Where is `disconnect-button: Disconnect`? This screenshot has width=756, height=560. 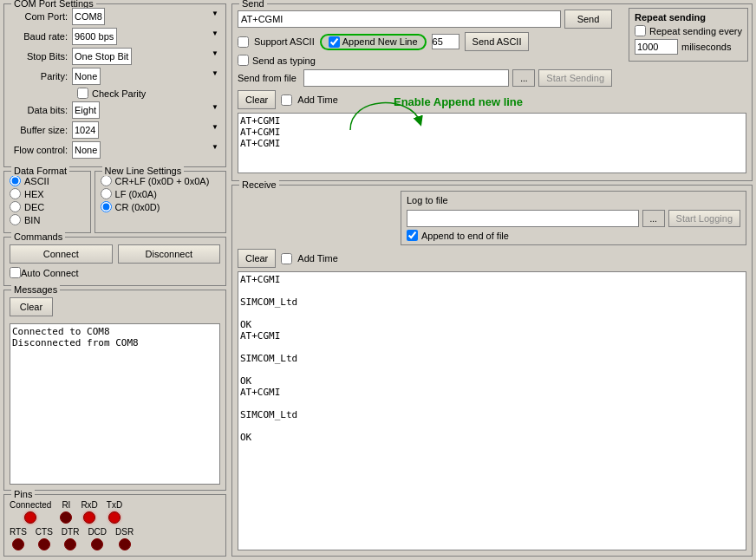 disconnect-button: Disconnect is located at coordinates (170, 254).